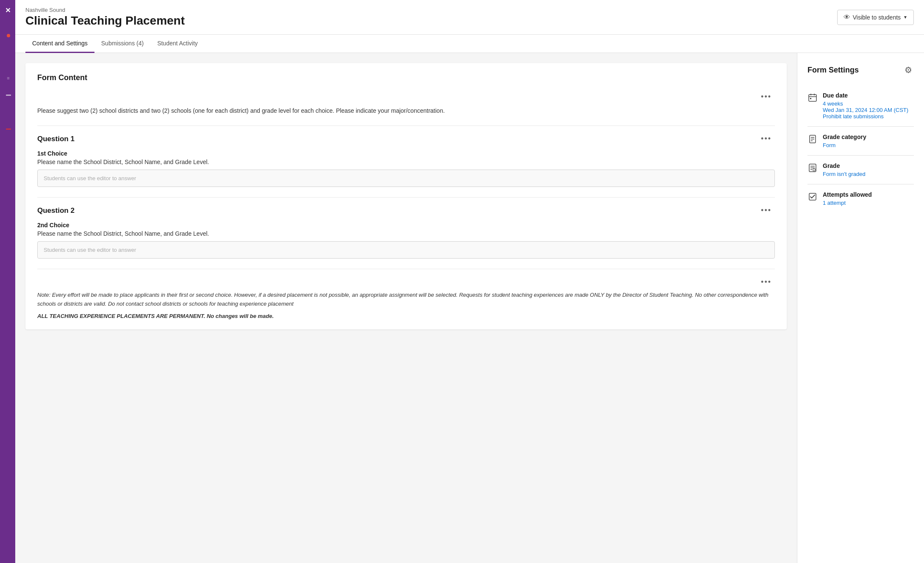 Image resolution: width=924 pixels, height=563 pixels. What do you see at coordinates (60, 44) in the screenshot?
I see `tab-content-settings: Content and Settings` at bounding box center [60, 44].